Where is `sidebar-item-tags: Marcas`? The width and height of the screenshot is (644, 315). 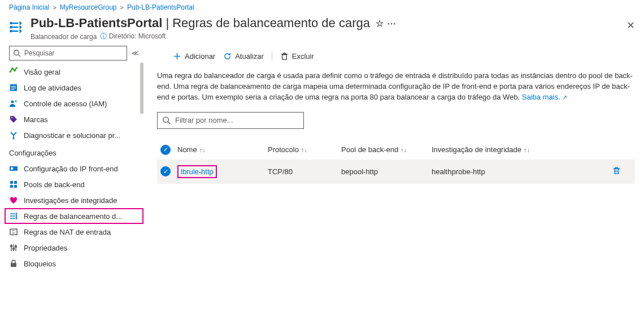
sidebar-item-tags: Marcas is located at coordinates (74, 119).